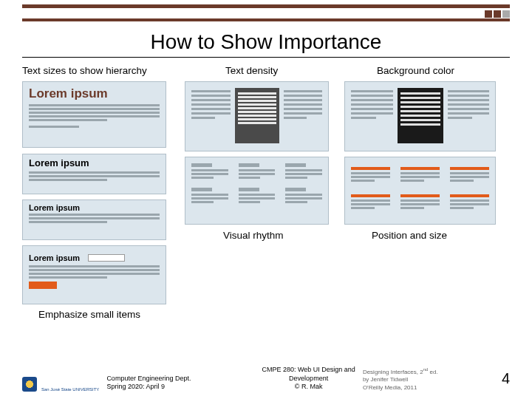  Describe the element at coordinates (266, 42) in the screenshot. I see `slide-title: How to Show Importance` at that location.